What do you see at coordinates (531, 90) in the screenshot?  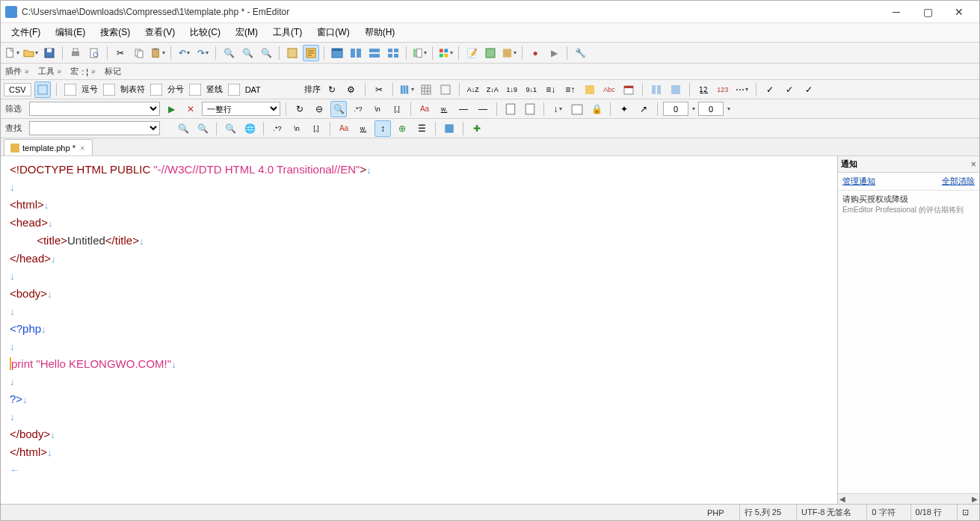 I see `sort-91-button: 9↓1` at bounding box center [531, 90].